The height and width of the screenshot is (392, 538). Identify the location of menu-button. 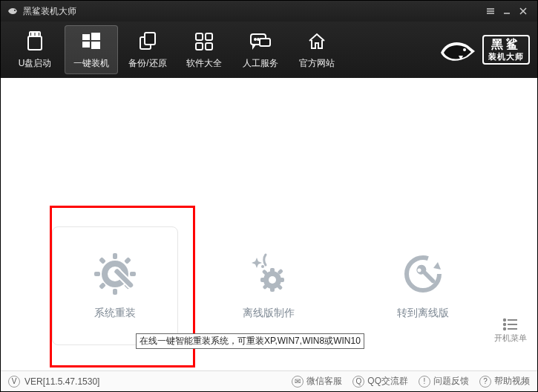
(491, 11).